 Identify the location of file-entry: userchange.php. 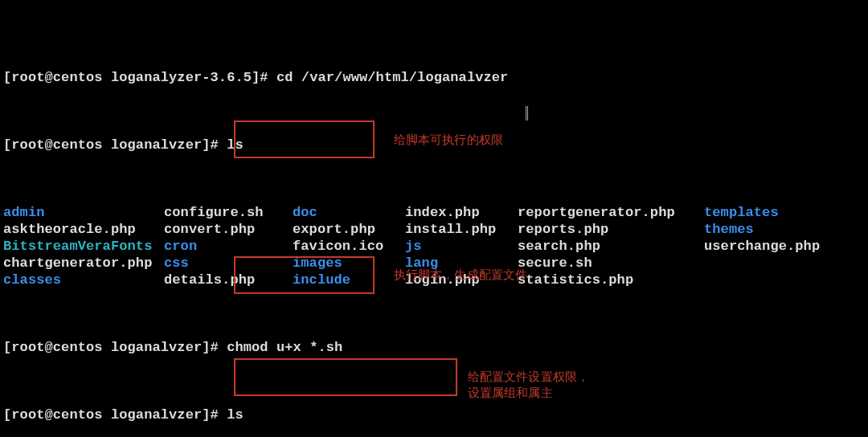
(762, 246).